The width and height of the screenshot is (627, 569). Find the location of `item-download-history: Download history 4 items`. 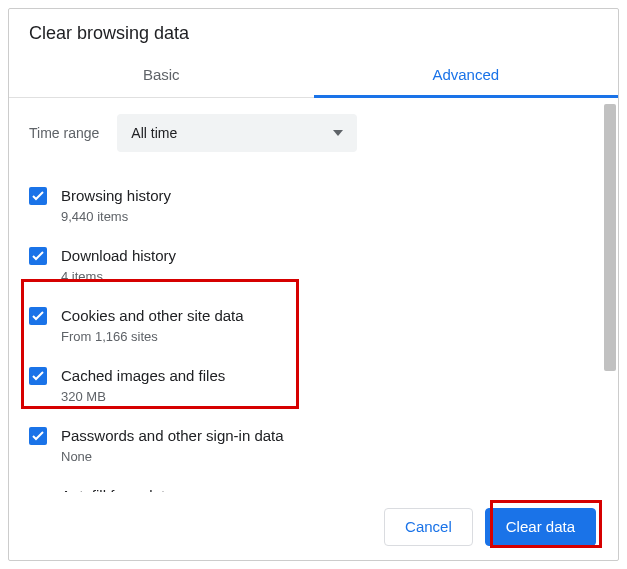

item-download-history: Download history 4 items is located at coordinates (310, 266).